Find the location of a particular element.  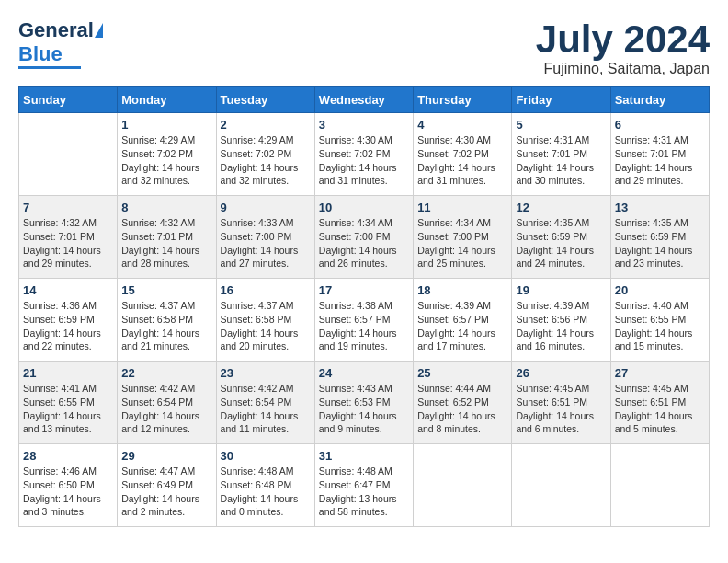

day-number: 26 is located at coordinates (561, 373).